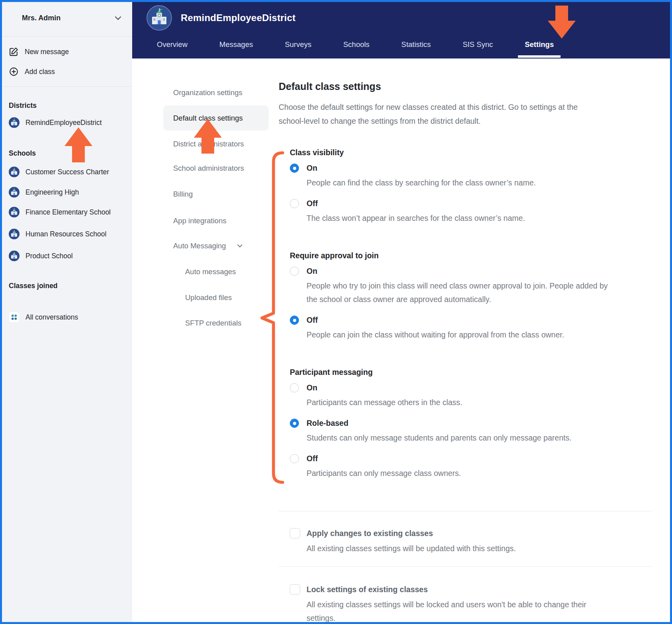  I want to click on sidebar-item-school: Product School, so click(69, 256).